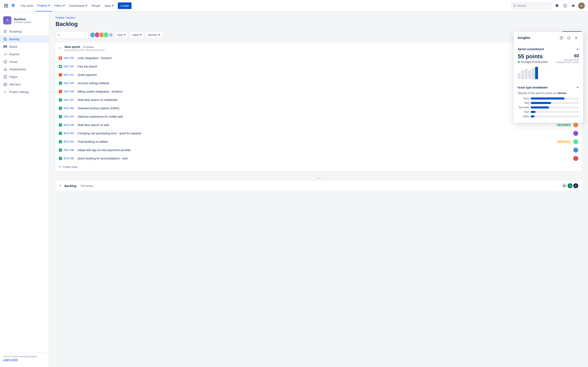 The image size is (588, 367). Describe the element at coordinates (70, 108) in the screenshot. I see `issue-id: NUC-360` at that location.